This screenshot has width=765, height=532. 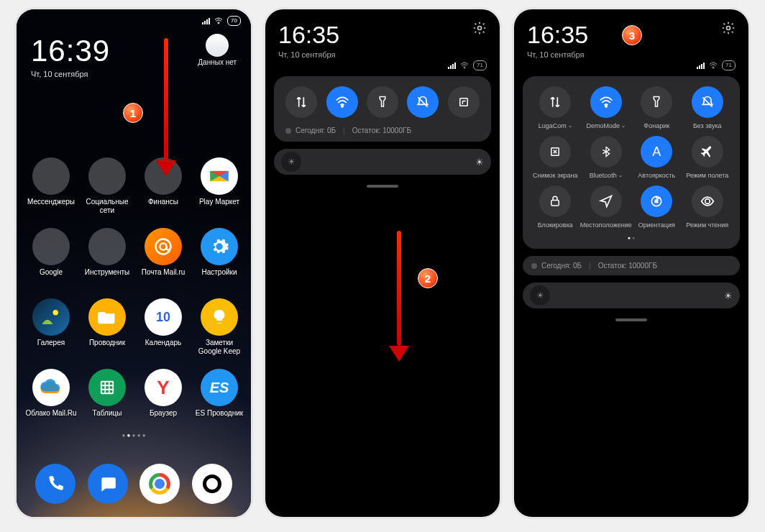 What do you see at coordinates (382, 68) in the screenshot?
I see `status-bar: 71` at bounding box center [382, 68].